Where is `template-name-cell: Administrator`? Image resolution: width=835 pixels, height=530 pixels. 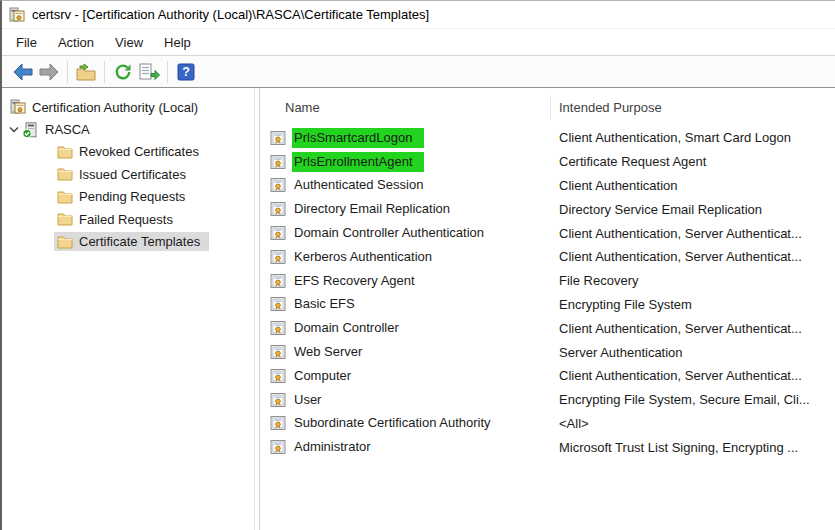
template-name-cell: Administrator is located at coordinates (406, 447).